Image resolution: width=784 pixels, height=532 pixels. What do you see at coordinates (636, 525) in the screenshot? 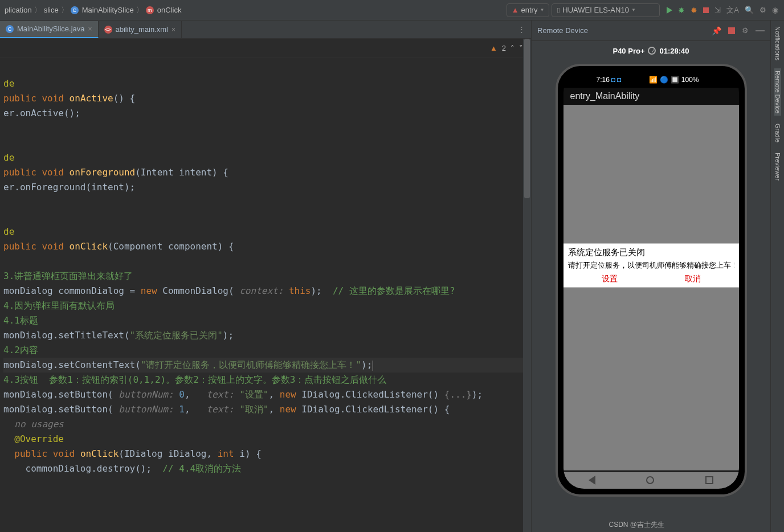
I see `watermark: CSDN @吉士先生` at bounding box center [636, 525].